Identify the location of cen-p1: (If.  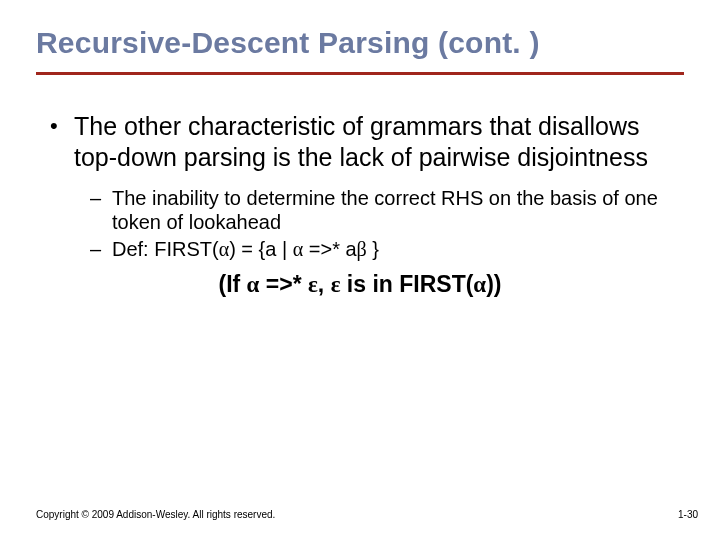
(232, 284).